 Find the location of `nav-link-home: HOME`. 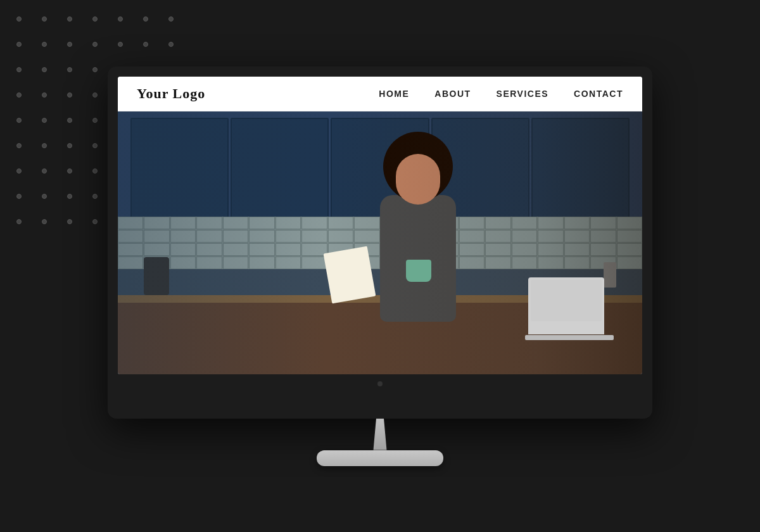

nav-link-home: HOME is located at coordinates (394, 94).